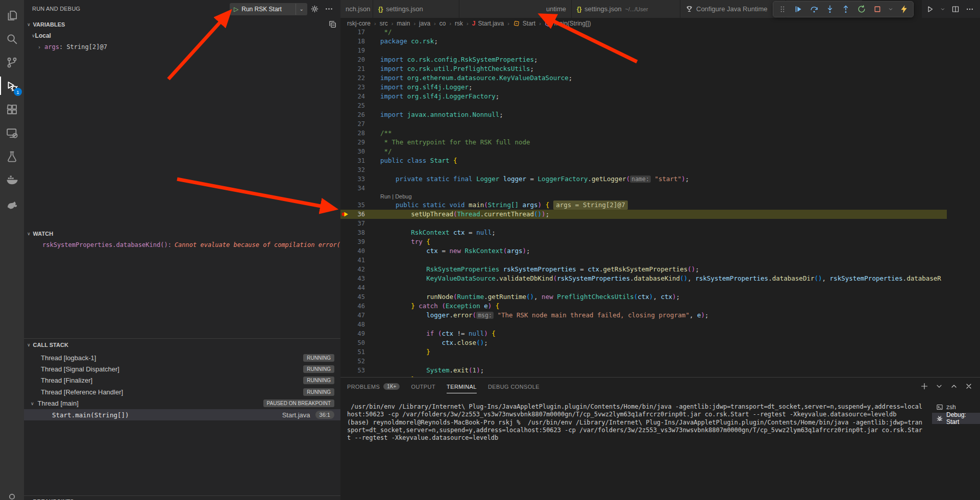  I want to click on more-actions-icon, so click(970, 9).